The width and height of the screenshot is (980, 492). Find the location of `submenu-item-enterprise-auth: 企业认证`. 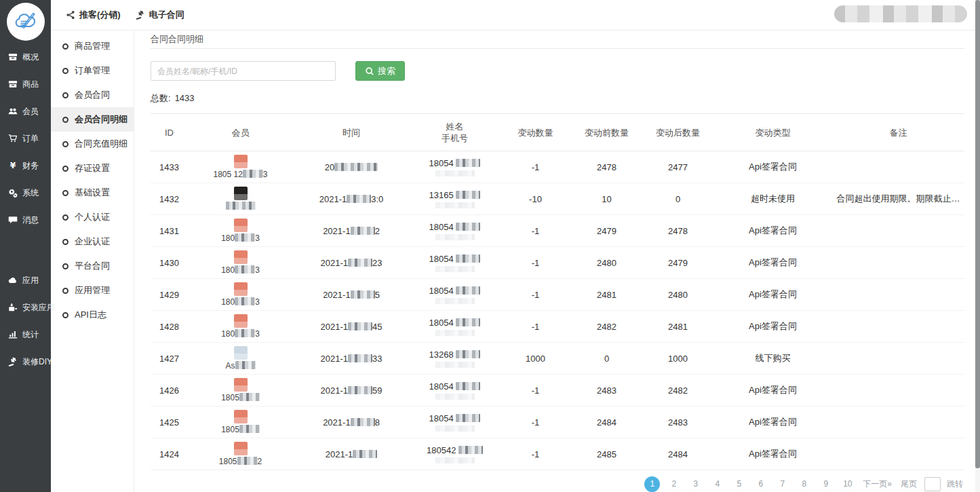

submenu-item-enterprise-auth: 企业认证 is located at coordinates (92, 242).